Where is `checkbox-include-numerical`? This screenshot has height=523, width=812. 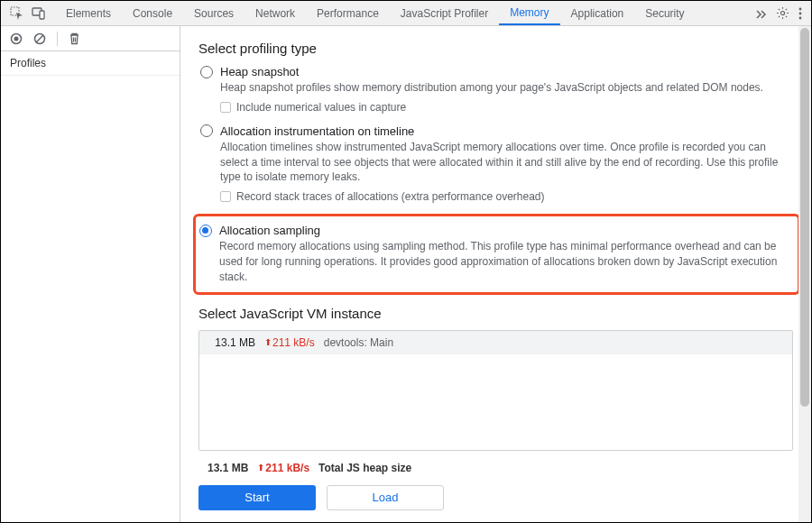 checkbox-include-numerical is located at coordinates (226, 107).